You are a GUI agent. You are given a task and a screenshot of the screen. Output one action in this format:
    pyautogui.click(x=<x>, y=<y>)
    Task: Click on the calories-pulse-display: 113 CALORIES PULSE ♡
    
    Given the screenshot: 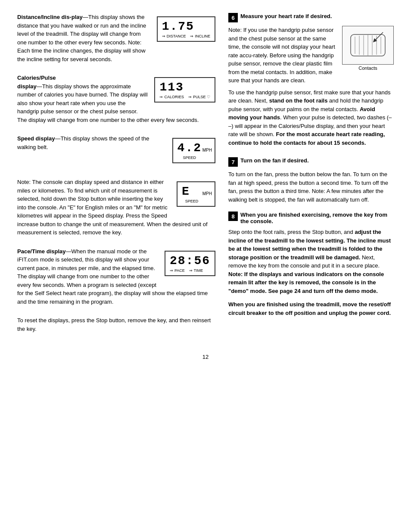 What is the action you would take?
    pyautogui.click(x=185, y=90)
    